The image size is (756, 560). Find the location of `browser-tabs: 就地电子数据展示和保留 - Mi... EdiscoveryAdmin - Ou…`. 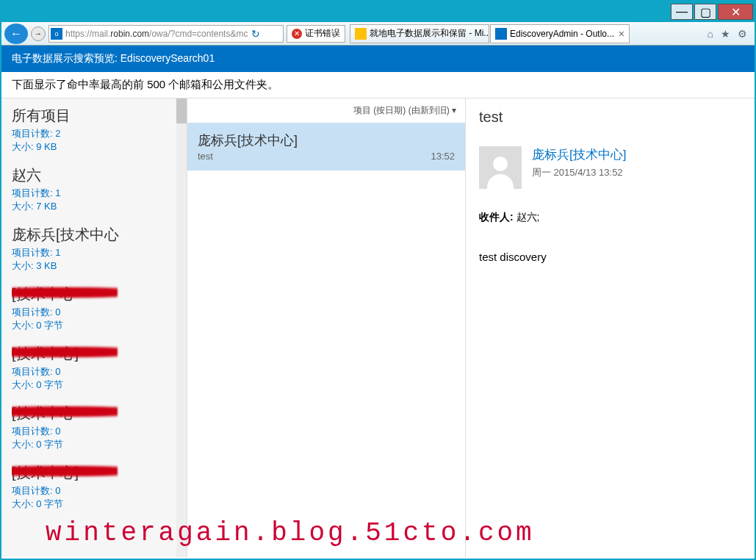

browser-tabs: 就地电子数据展示和保留 - Mi... EdiscoveryAdmin - Ou… is located at coordinates (490, 34).